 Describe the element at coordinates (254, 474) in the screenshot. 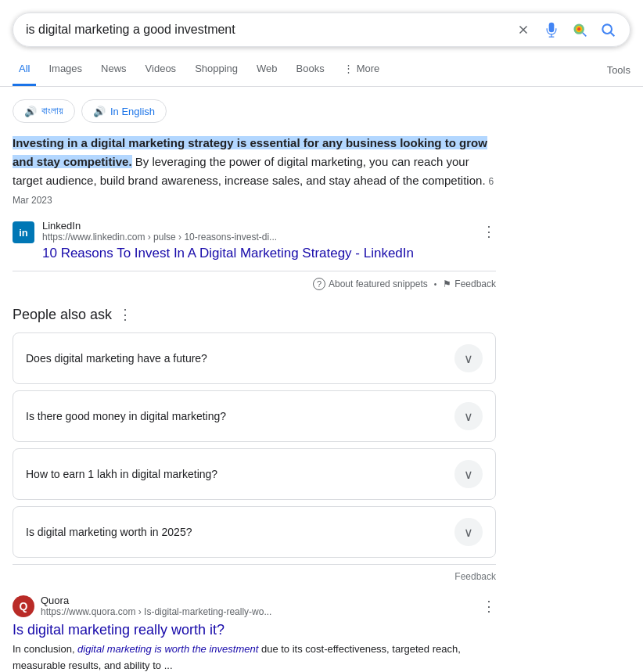

I see `paa-item-3: How to earn 1 lakh in digital marketing?…` at that location.